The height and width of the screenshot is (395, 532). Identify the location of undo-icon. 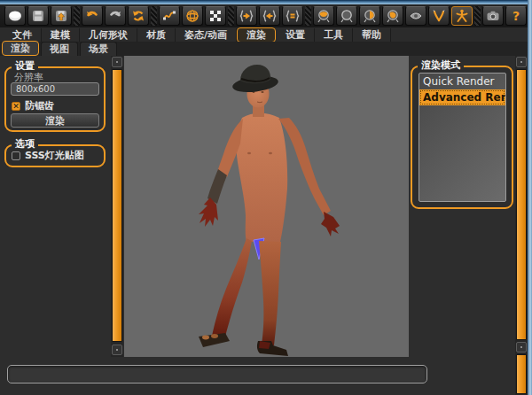
(92, 16).